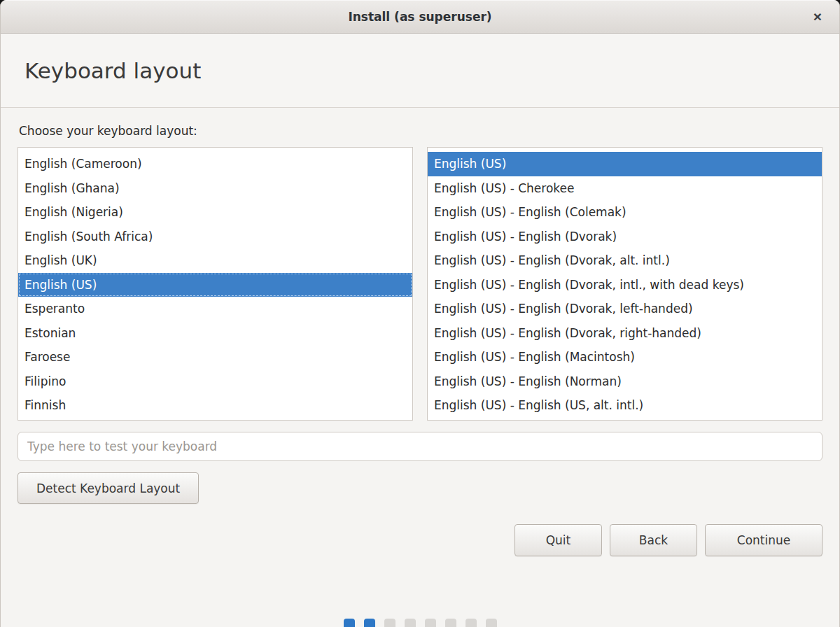 The width and height of the screenshot is (840, 627). Describe the element at coordinates (624, 406) in the screenshot. I see `variant-list-item: English (US) - English (US, alt. intl.)` at that location.